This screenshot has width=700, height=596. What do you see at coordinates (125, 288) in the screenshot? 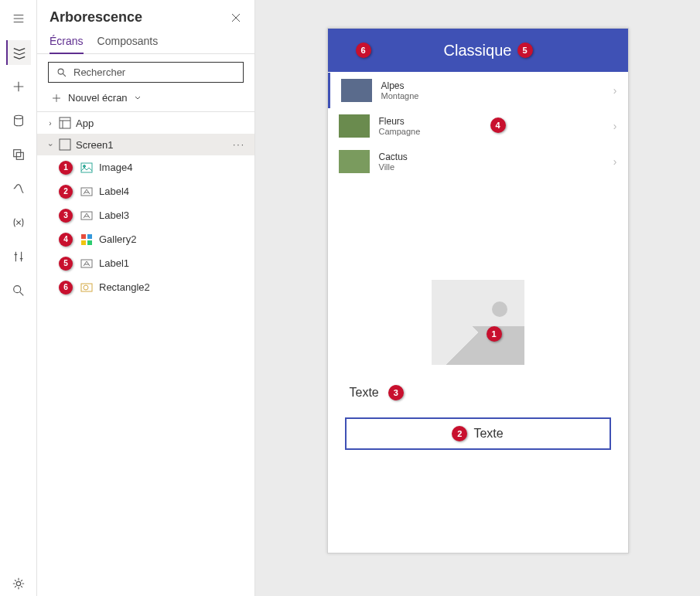
I see `tree-item-label: Rectangle2` at bounding box center [125, 288].